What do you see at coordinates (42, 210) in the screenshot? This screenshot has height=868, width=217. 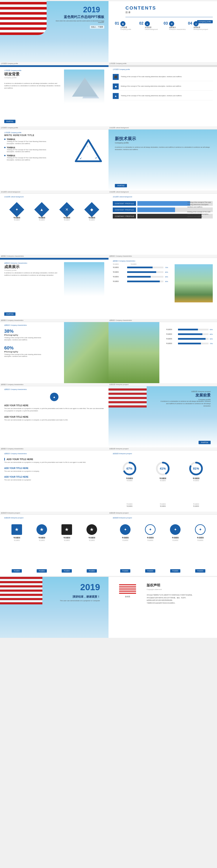 I see `diamond-icon-2: ▲` at bounding box center [42, 210].